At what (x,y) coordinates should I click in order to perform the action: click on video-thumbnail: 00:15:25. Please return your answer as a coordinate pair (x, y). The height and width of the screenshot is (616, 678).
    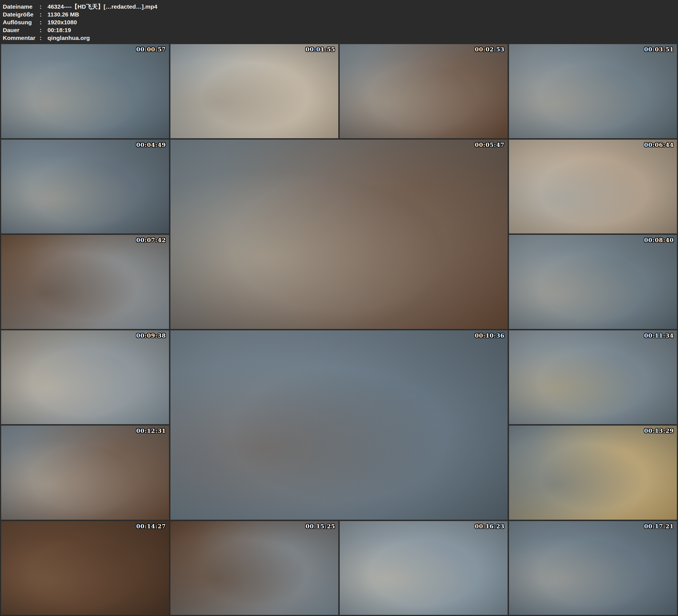
    Looking at the image, I should click on (254, 568).